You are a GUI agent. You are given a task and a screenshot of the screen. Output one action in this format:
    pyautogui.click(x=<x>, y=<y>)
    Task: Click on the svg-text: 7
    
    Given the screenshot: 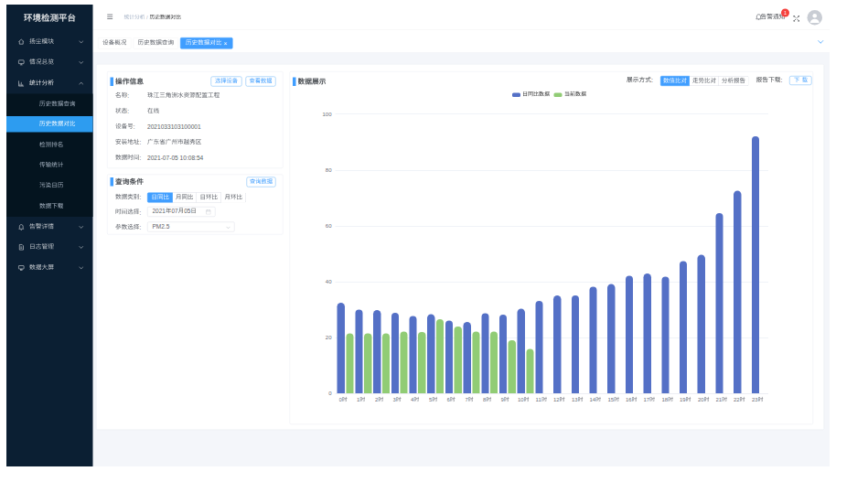 What is the action you would take?
    pyautogui.click(x=466, y=400)
    